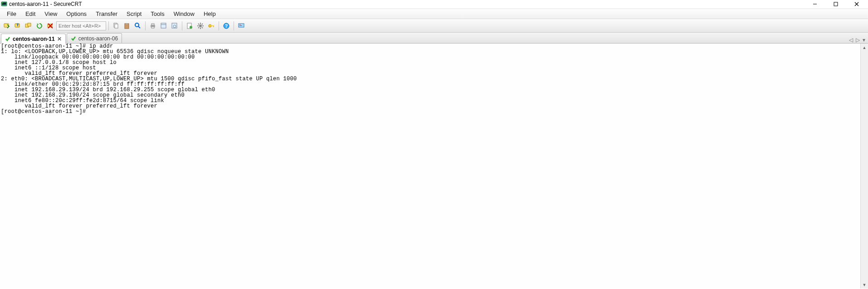  Describe the element at coordinates (241, 26) in the screenshot. I see `toggle-chat-icon` at that location.